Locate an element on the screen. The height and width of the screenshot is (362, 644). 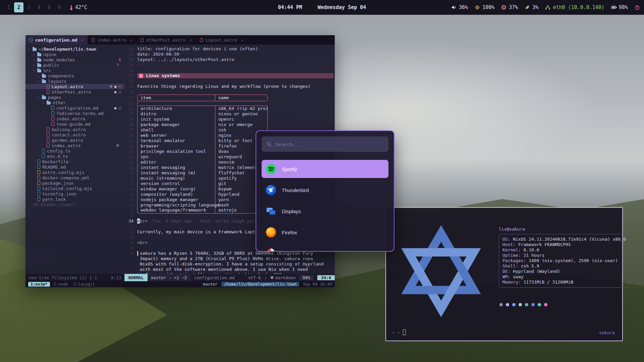
network-module: eth0 (10.0.0.140) is located at coordinates (575, 7).